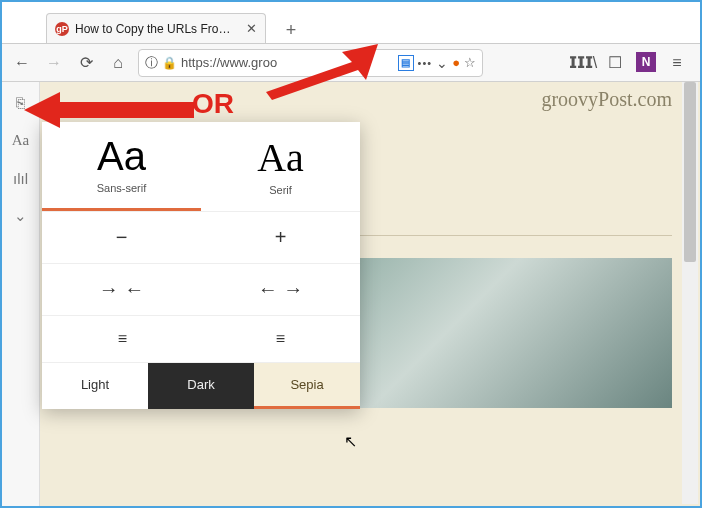 The width and height of the screenshot is (702, 508). Describe the element at coordinates (470, 62) in the screenshot. I see `bookmark-star-icon: ☆` at that location.